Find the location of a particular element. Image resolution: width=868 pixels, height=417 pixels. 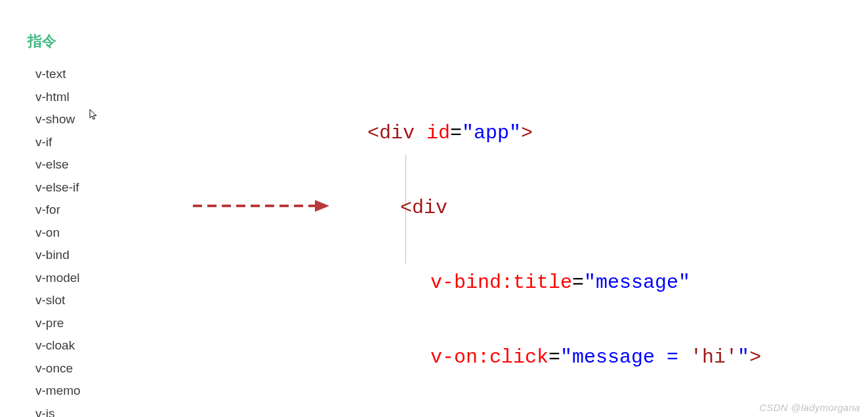

sidebar-item-v-bind: v-bind is located at coordinates (58, 256).